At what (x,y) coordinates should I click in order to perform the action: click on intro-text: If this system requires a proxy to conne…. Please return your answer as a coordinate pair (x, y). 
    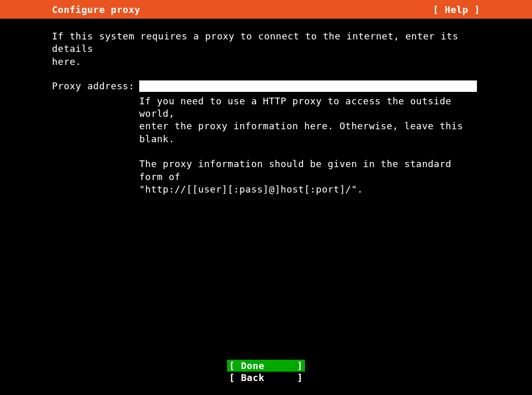
    Looking at the image, I should click on (266, 49).